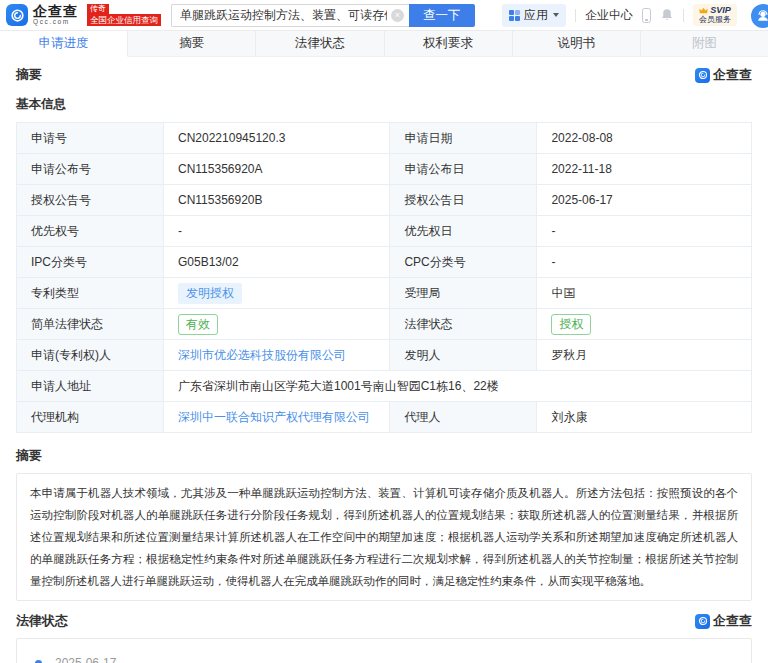 The height and width of the screenshot is (663, 768). I want to click on field-label: 简单法律状态, so click(90, 324).